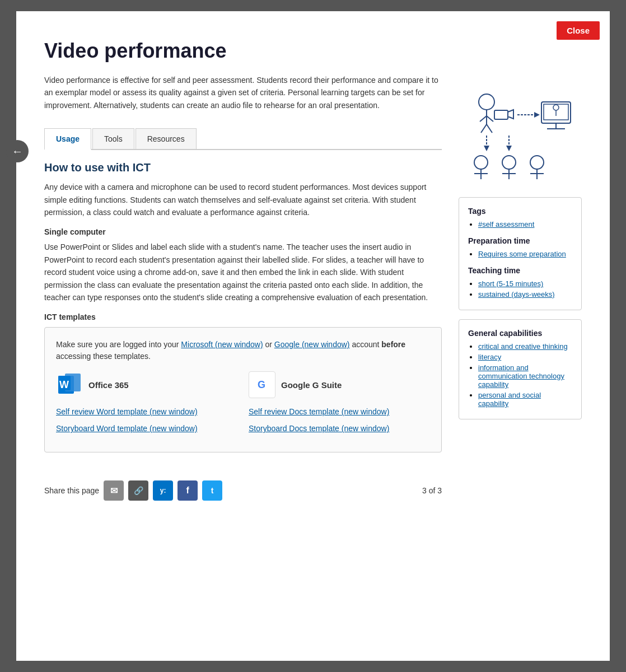 The image size is (626, 672). I want to click on tags-card: Tags #self assessment Preparation time R…, so click(520, 254).